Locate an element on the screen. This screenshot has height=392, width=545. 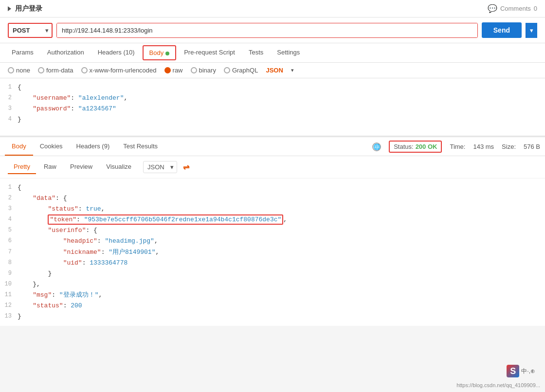
response-meta: 🌐 Status: 200 OK Time: 143 ms Size: 576 … is located at coordinates (456, 147).